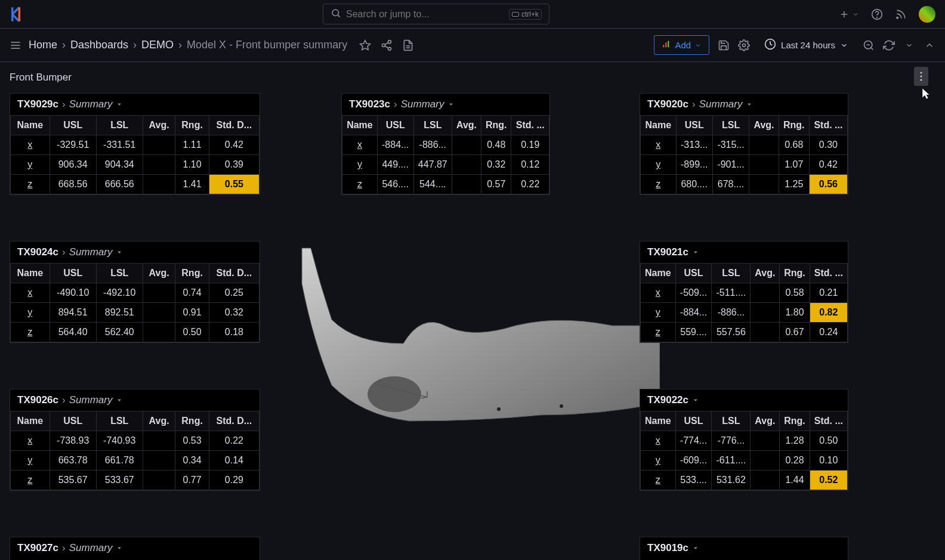 Image resolution: width=945 pixels, height=560 pixels. Describe the element at coordinates (135, 313) in the screenshot. I see `table-row: y 894.51 892.51 0.91 0.32` at that location.